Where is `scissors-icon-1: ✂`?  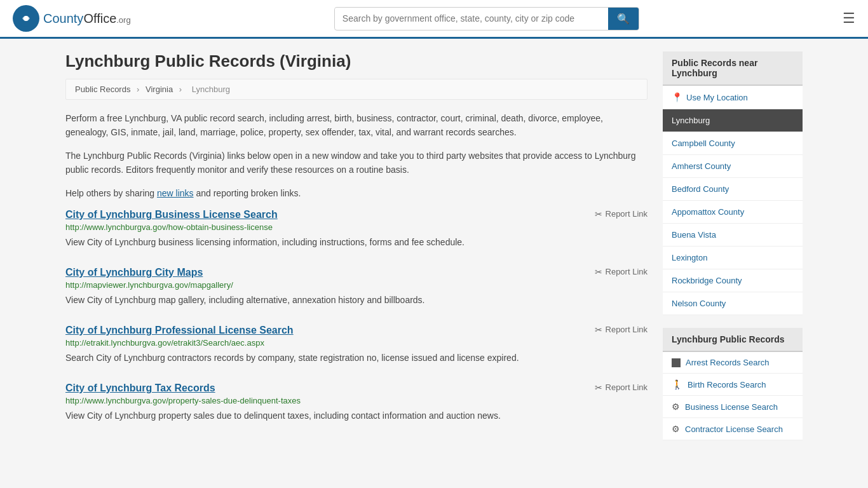
scissors-icon-1: ✂ is located at coordinates (599, 272).